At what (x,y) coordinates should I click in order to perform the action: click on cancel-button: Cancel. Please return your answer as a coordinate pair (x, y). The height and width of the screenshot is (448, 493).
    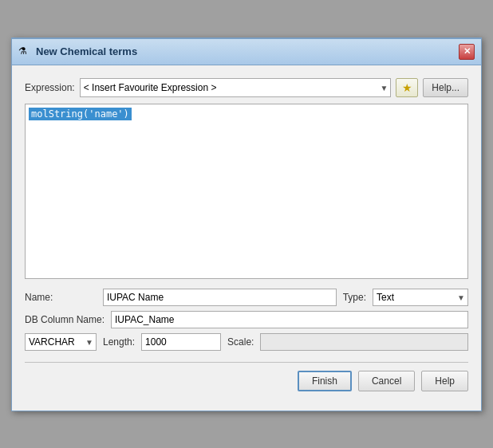
    Looking at the image, I should click on (386, 381).